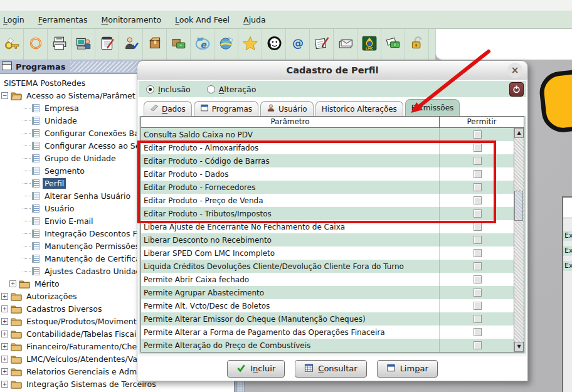 The height and width of the screenshot is (392, 572). I want to click on table-row: Editar Produto - Tributos/Impostos, so click(332, 213).